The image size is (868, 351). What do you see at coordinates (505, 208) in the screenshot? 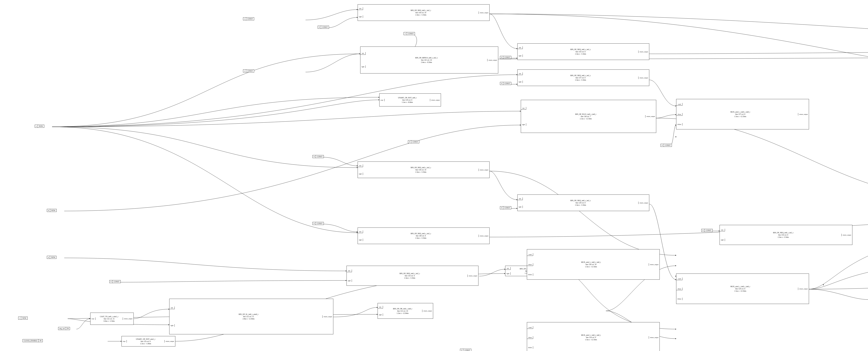
I see `const-0f: 0CONST` at bounding box center [505, 208].